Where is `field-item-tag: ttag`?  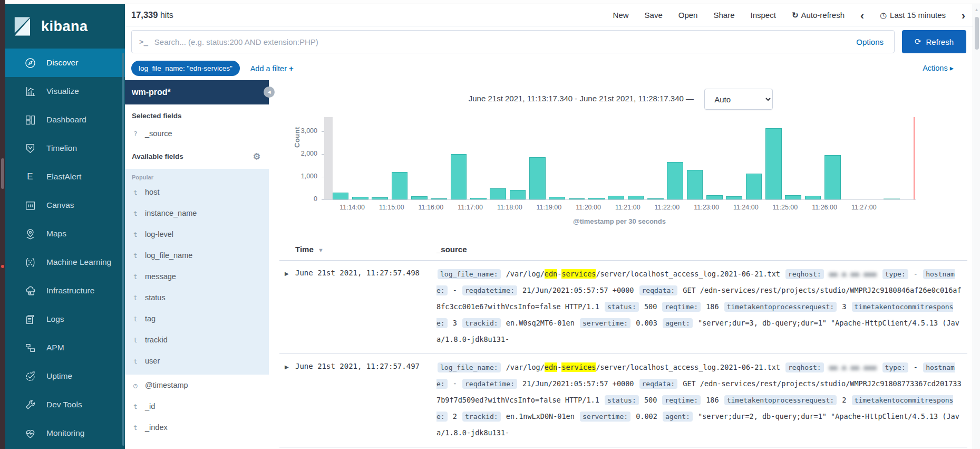 field-item-tag: ttag is located at coordinates (197, 319).